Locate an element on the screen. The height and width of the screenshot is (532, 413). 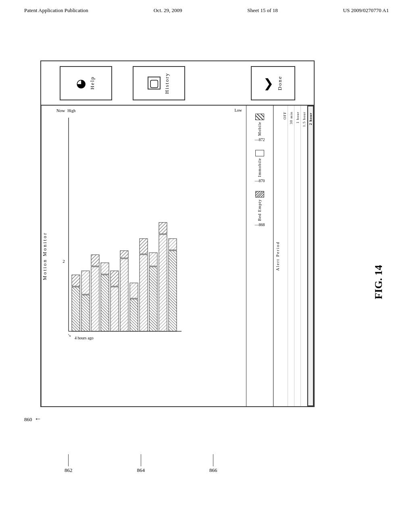
bed-empty-ref: —868 is located at coordinates (260, 225).